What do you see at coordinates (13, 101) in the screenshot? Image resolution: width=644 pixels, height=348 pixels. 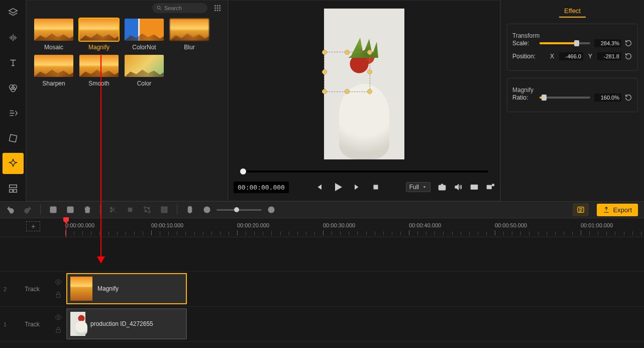 I see `tool-sidebar` at bounding box center [13, 101].